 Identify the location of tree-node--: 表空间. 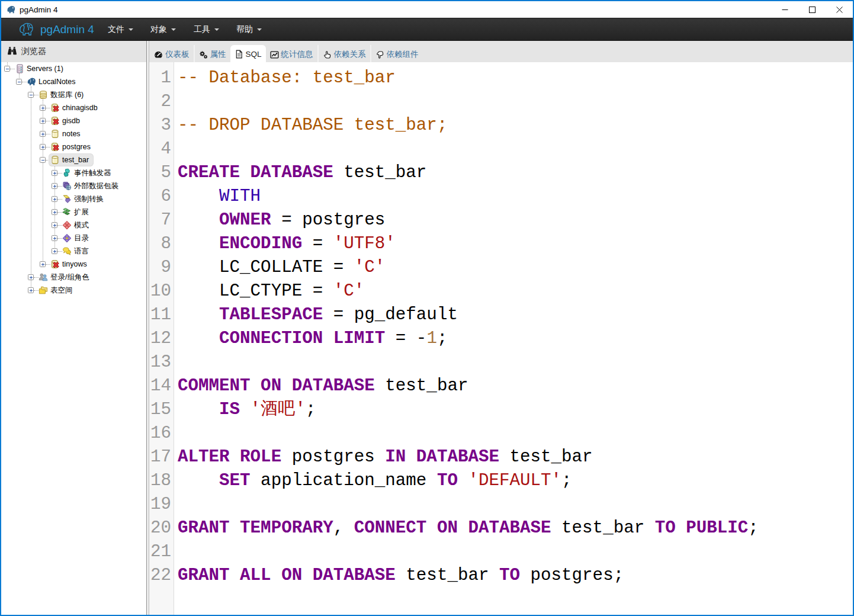
(57, 290).